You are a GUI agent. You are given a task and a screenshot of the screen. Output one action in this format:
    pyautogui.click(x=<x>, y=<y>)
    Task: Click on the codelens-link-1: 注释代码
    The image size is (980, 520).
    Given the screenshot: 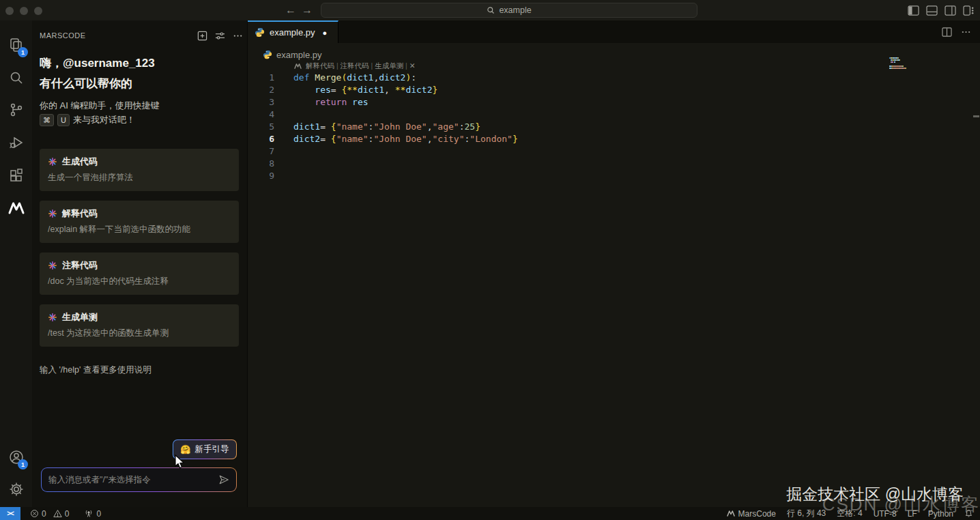 What is the action you would take?
    pyautogui.click(x=355, y=66)
    